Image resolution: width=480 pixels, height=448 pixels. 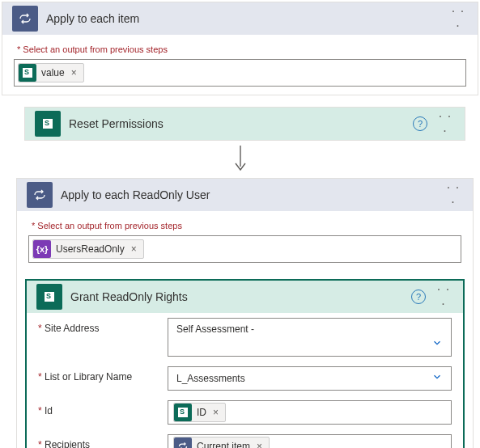 I want to click on grant-readonly-header: Grant ReadOnly Rights ? · · ·, so click(x=244, y=297).